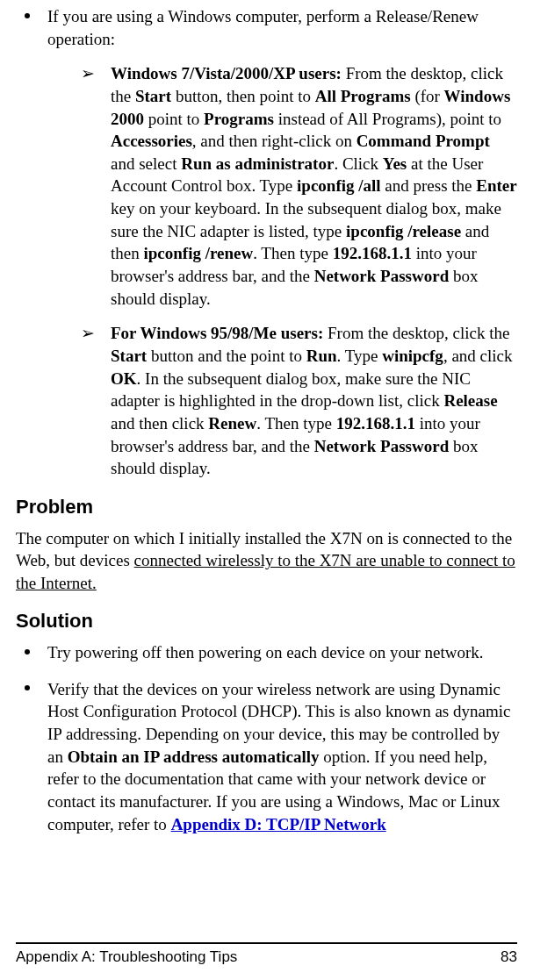 The height and width of the screenshot is (980, 533). I want to click on bullet-text: If you are using a Windows computer, per…, so click(263, 28).